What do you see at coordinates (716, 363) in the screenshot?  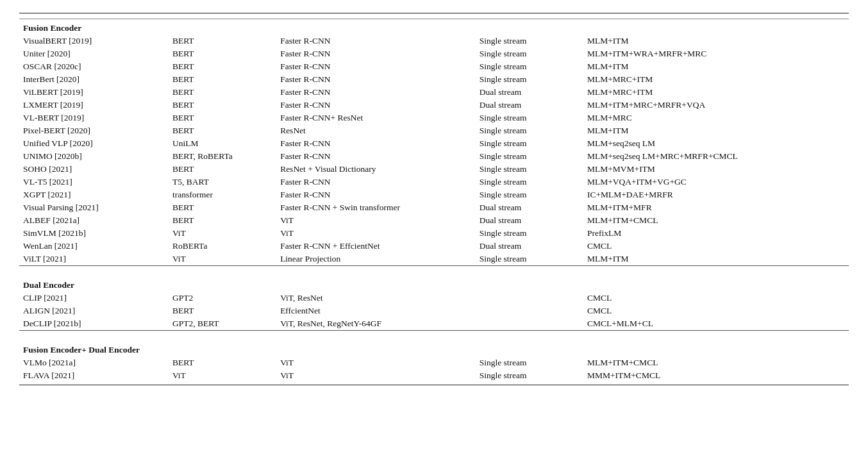 I see `cell-pretrain: MLM+ITM+CMCL` at bounding box center [716, 363].